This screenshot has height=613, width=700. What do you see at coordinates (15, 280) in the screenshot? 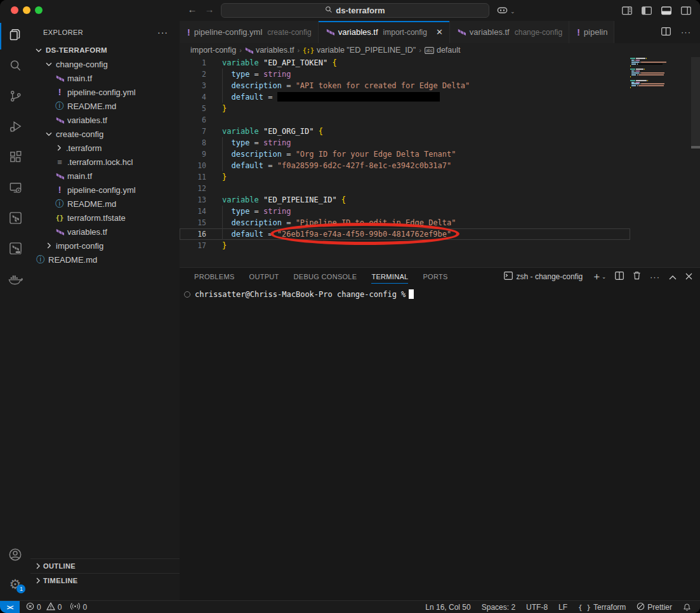
I see `activity-item-docker` at bounding box center [15, 280].